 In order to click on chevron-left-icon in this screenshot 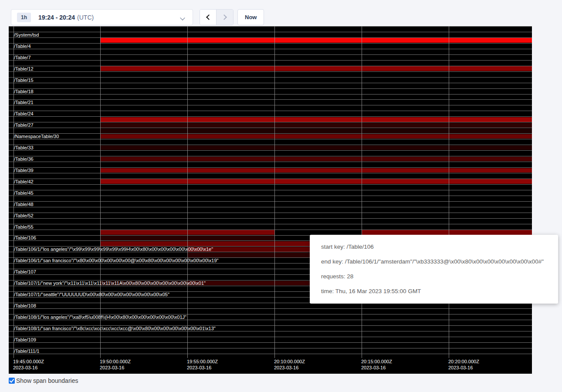, I will do `click(209, 17)`.